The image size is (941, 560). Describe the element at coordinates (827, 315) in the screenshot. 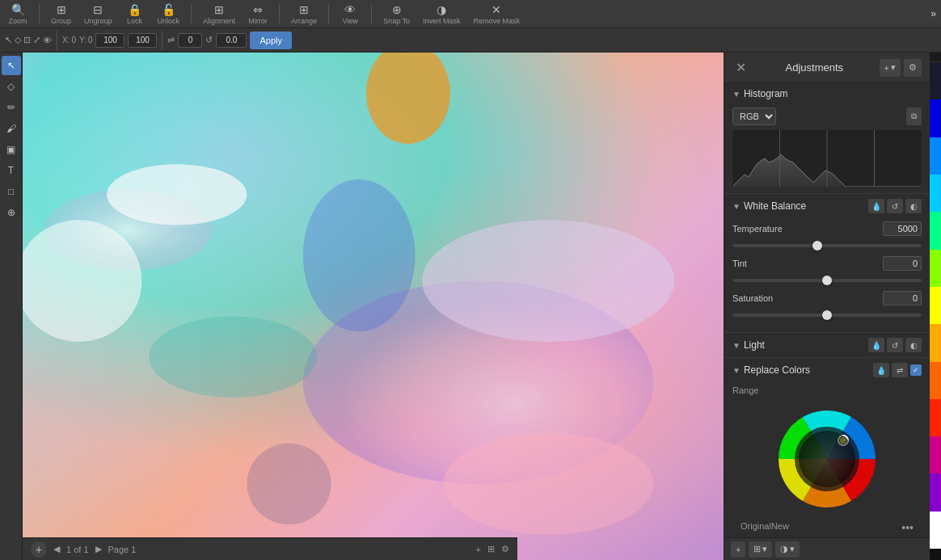

I see `saturation-slider` at that location.